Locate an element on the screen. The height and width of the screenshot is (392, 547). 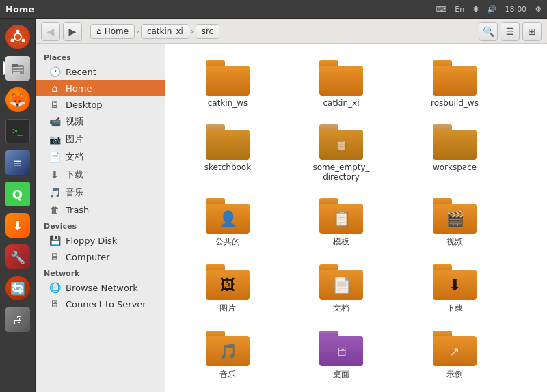
file-item-public: 👤 公共的 is located at coordinates (228, 223).